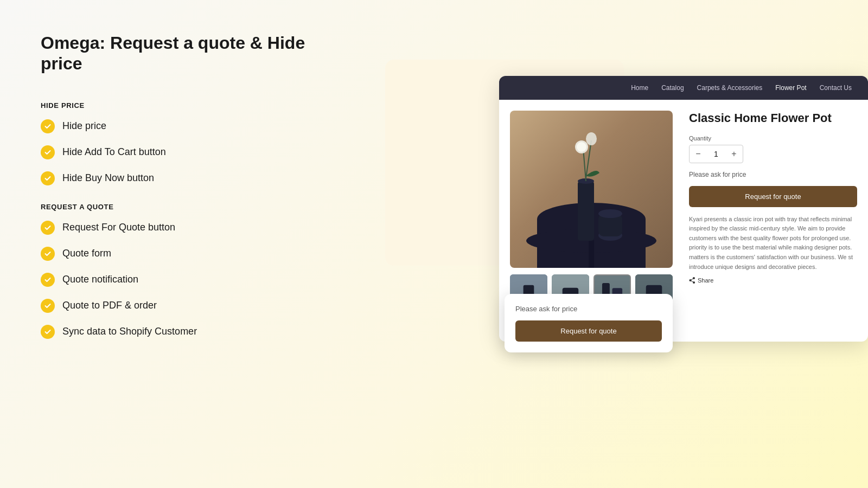 This screenshot has height=488, width=868. Describe the element at coordinates (176, 152) in the screenshot. I see `list-item: Hide Add To Cart button` at that location.